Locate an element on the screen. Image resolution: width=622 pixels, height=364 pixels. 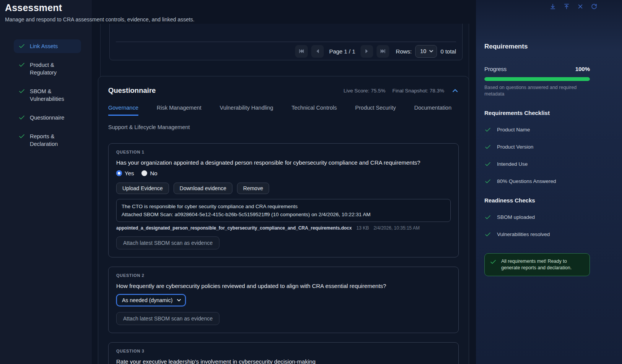
table-pagination: Page 1 / 1 Rows: 10 0 total is located at coordinates (286, 51).